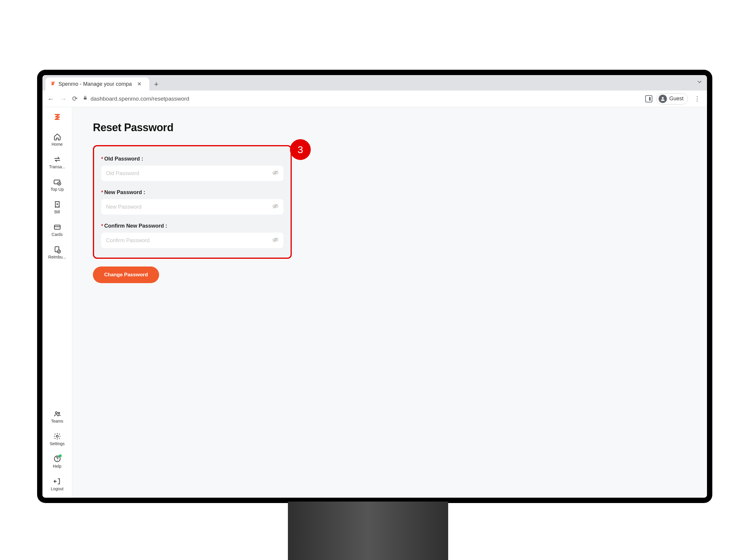 This screenshot has width=742, height=560. What do you see at coordinates (193, 235) in the screenshot?
I see `confirm-password-field: * Confirm New Password :` at bounding box center [193, 235].